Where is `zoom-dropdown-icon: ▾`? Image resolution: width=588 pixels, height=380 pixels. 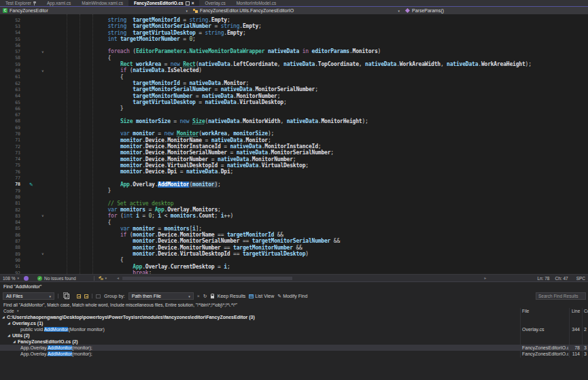 zoom-dropdown-icon: ▾ is located at coordinates (18, 278).